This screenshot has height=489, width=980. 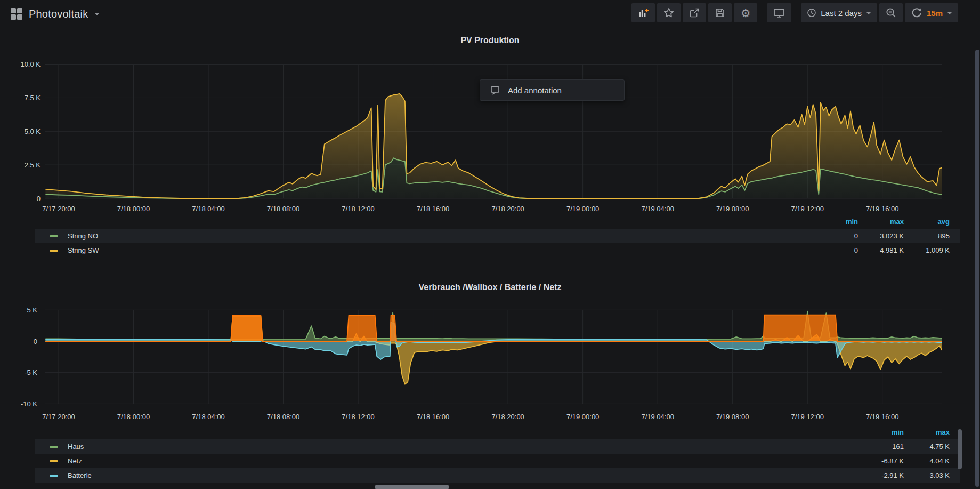 I want to click on legend-col-avg: avg, so click(x=927, y=222).